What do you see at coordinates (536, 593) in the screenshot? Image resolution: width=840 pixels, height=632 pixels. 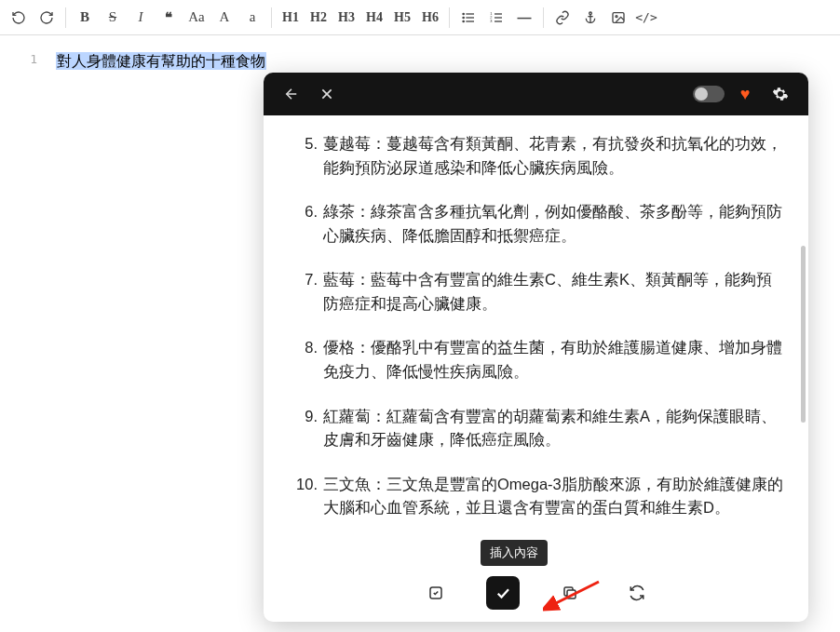 I see `popup-footer: 插入內容` at bounding box center [536, 593].